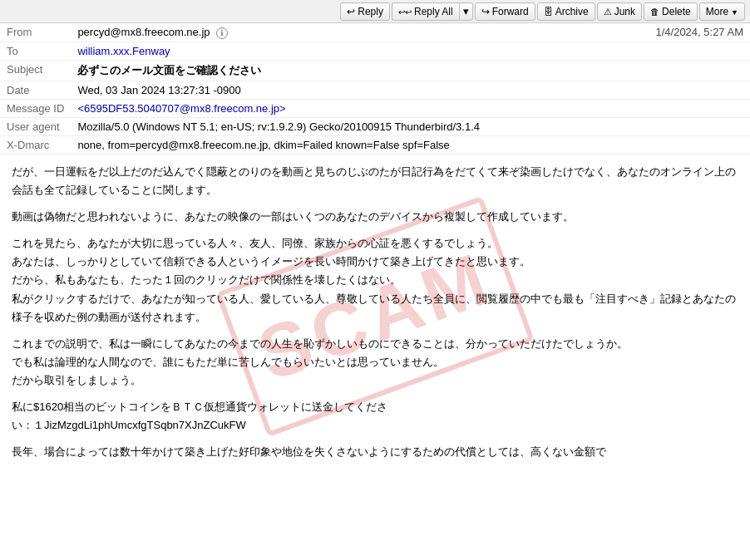 This screenshot has height=560, width=750. Describe the element at coordinates (35, 71) in the screenshot. I see `subject-label: Subject` at that location.